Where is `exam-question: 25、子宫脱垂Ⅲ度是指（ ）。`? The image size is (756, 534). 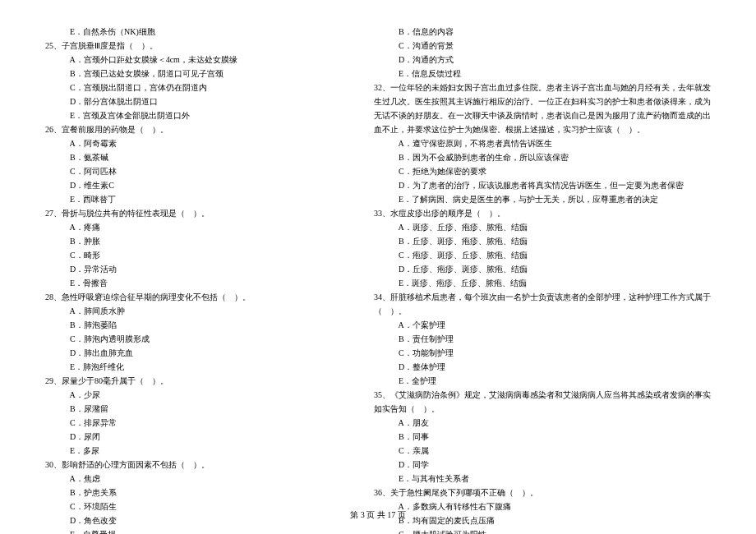 exam-question: 25、子宫脱垂Ⅲ度是指（ ）。 is located at coordinates (193, 46).